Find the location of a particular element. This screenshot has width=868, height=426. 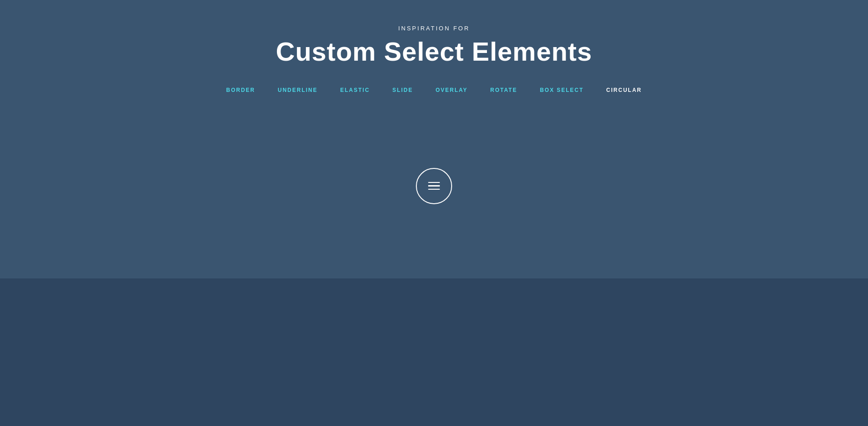

page-title: Custom Select Elements is located at coordinates (434, 52).